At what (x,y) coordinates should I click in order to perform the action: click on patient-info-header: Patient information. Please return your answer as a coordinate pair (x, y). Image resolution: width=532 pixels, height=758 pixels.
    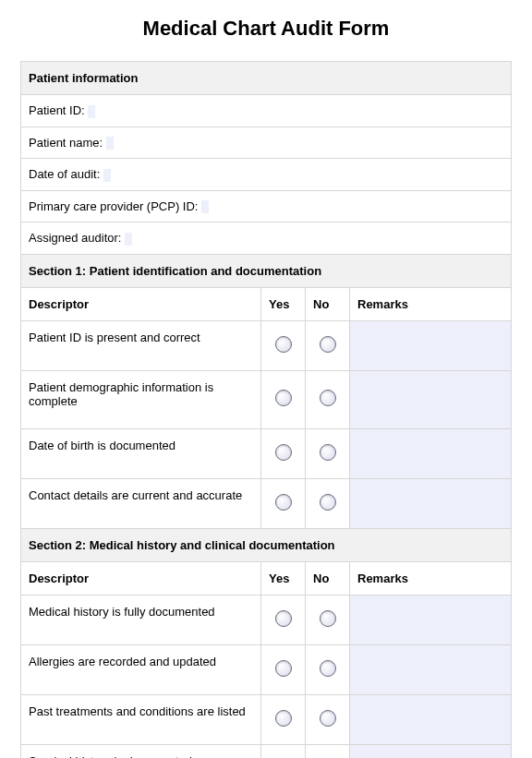
    Looking at the image, I should click on (266, 78).